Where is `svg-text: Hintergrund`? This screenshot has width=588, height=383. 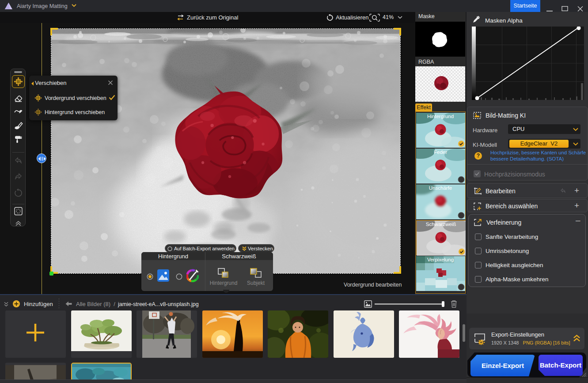
svg-text: Hintergrund is located at coordinates (440, 116).